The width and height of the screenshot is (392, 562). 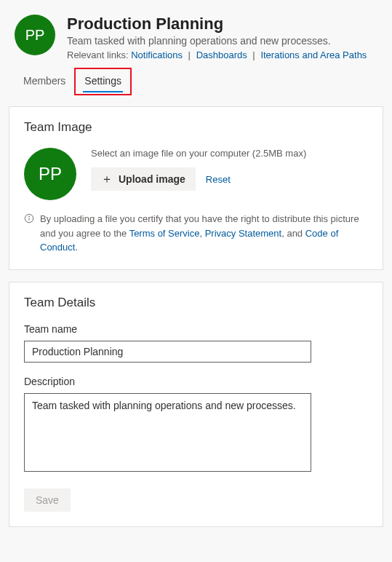 I want to click on team-name-input, so click(x=167, y=352).